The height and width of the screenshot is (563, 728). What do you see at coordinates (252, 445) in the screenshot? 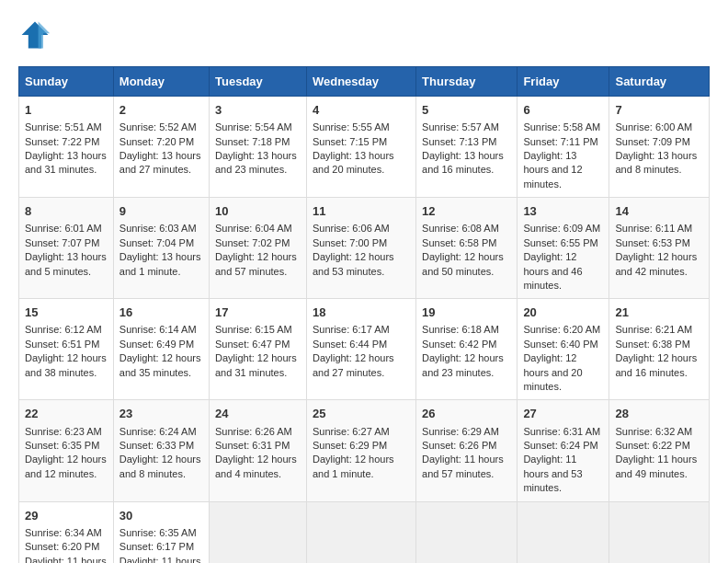
I see `sunset-text: Sunset: 6:31 PM` at bounding box center [252, 445].